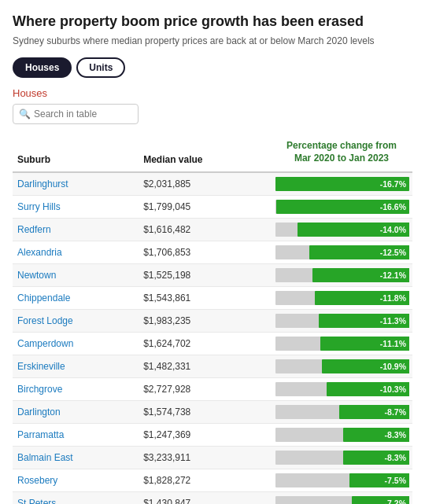 The width and height of the screenshot is (425, 504). Describe the element at coordinates (342, 366) in the screenshot. I see `cell-bar: -10.9%` at that location.